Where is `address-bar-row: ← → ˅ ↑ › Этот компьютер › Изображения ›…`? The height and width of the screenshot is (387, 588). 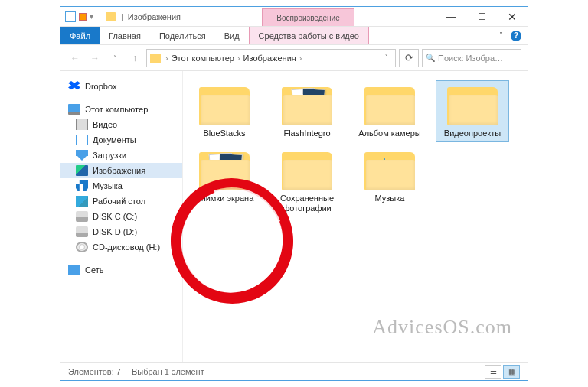 address-bar-row: ← → ˅ ↑ › Этот компьютер › Изображения ›… is located at coordinates (294, 58).